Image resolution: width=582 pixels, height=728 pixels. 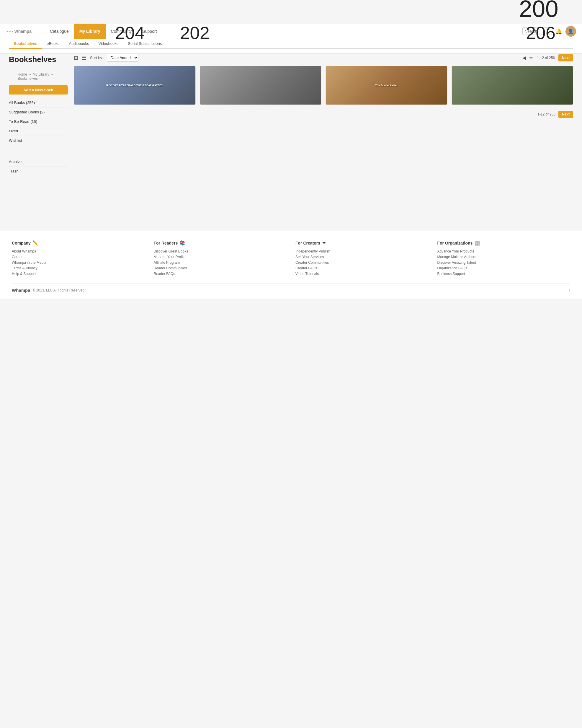 What do you see at coordinates (477, 243) in the screenshot?
I see `organizations-icon: 🏢` at bounding box center [477, 243].